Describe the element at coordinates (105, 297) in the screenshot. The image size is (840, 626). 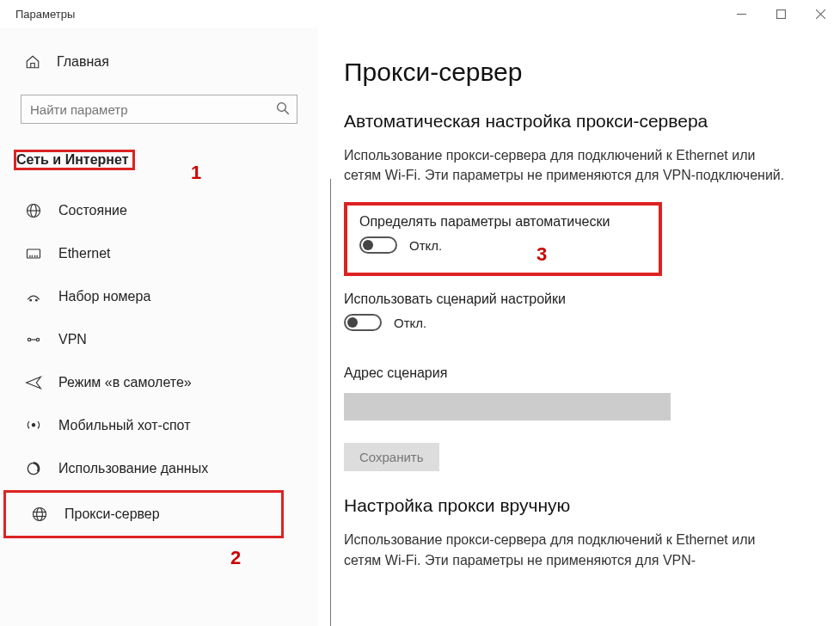
I see `nav-label: Набор номера` at that location.